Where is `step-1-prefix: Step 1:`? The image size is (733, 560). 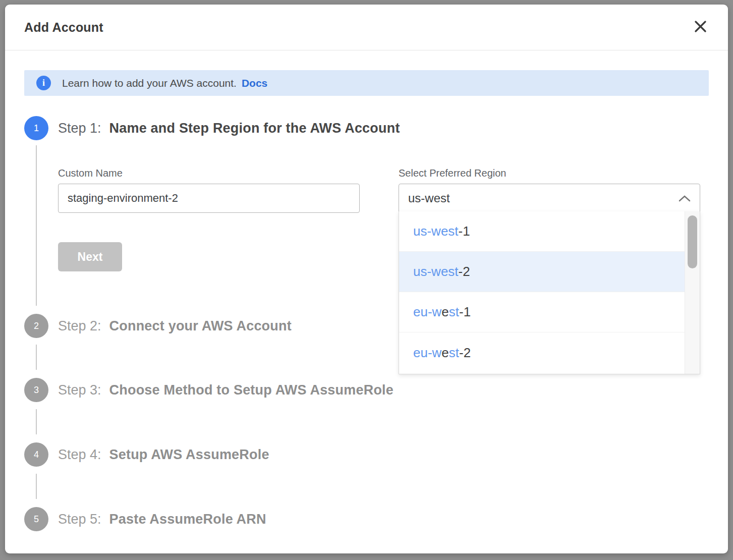 step-1-prefix: Step 1: is located at coordinates (80, 128).